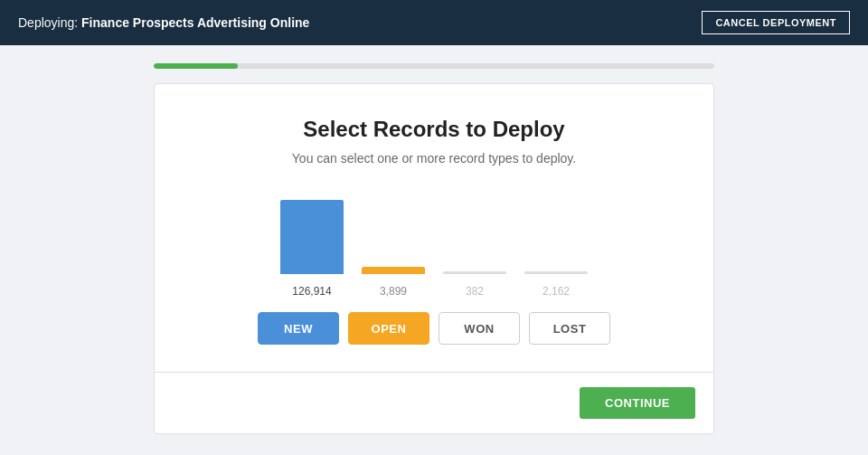 Image resolution: width=868 pixels, height=455 pixels. What do you see at coordinates (570, 328) in the screenshot?
I see `button-lost: LOST` at bounding box center [570, 328].